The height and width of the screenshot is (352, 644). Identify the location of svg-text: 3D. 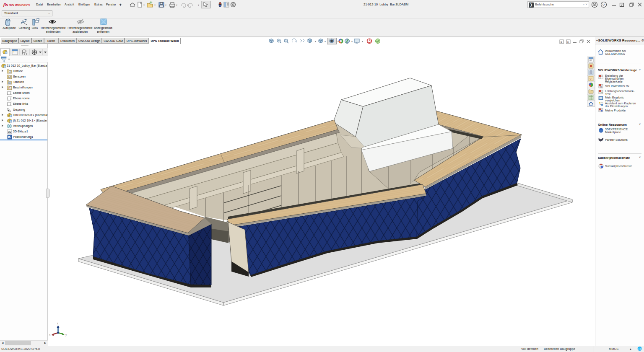
(10, 132).